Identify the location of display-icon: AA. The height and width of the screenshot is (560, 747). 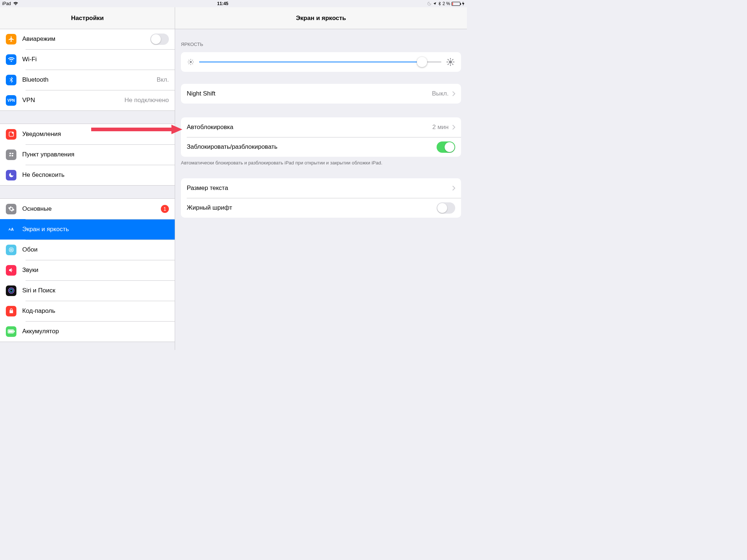
(11, 230).